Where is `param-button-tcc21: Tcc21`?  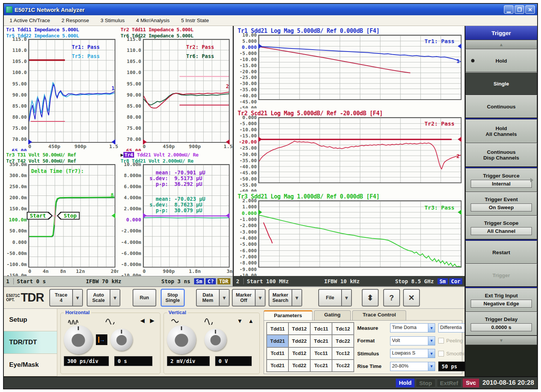
param-button-tcc21: Tcc21 is located at coordinates (321, 366).